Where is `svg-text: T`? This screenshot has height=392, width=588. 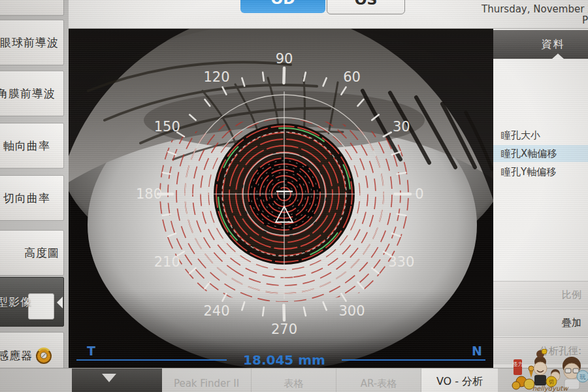 svg-text: T is located at coordinates (91, 351).